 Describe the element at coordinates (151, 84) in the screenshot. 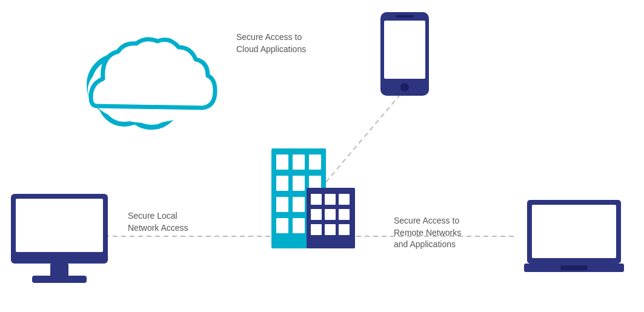

I see `cloud-icon` at that location.